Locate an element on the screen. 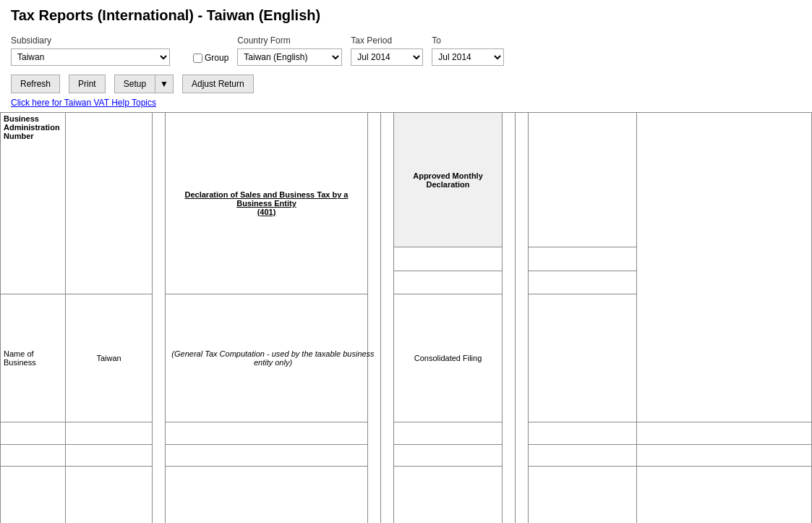 This screenshot has width=812, height=523. setup-dropdown-button: ▼ is located at coordinates (165, 84).